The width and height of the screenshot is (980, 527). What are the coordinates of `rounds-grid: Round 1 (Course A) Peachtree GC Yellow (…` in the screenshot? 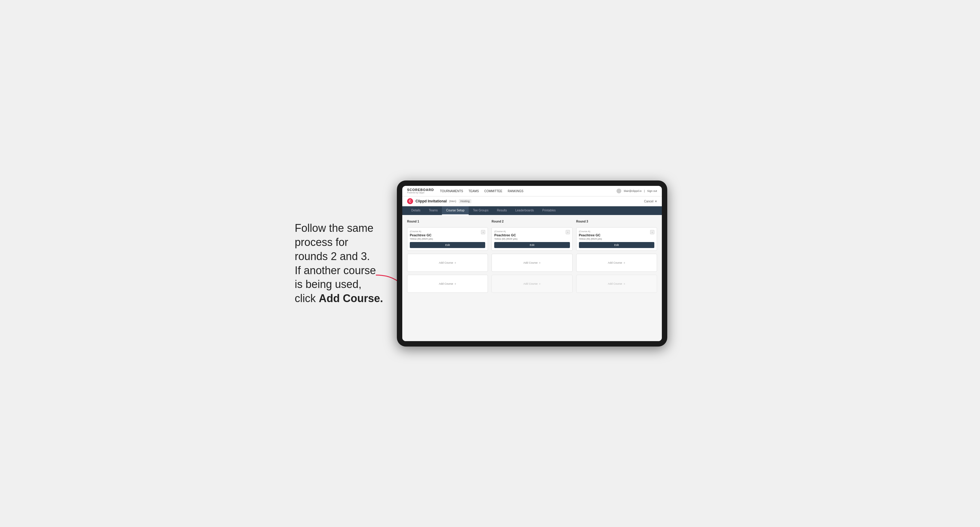 It's located at (532, 256).